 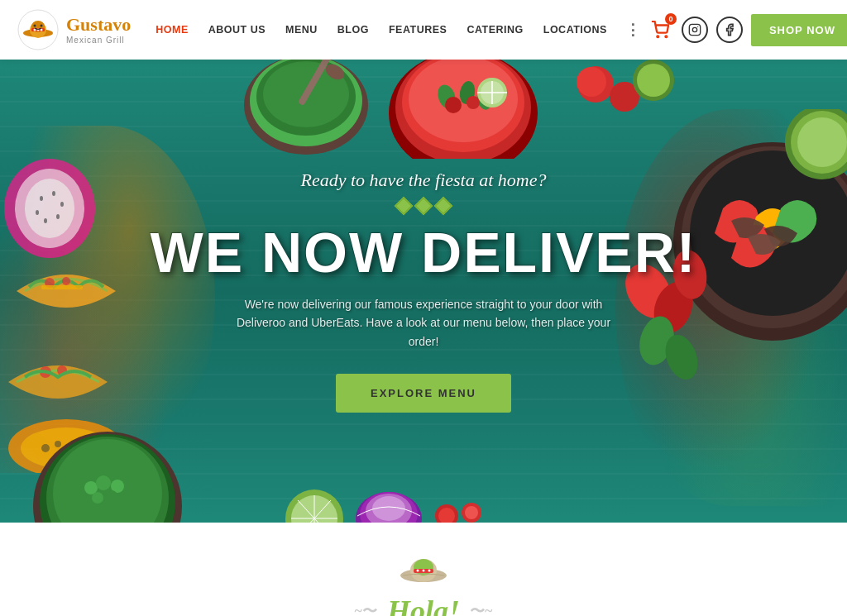 What do you see at coordinates (730, 30) in the screenshot?
I see `facebook-icon` at bounding box center [730, 30].